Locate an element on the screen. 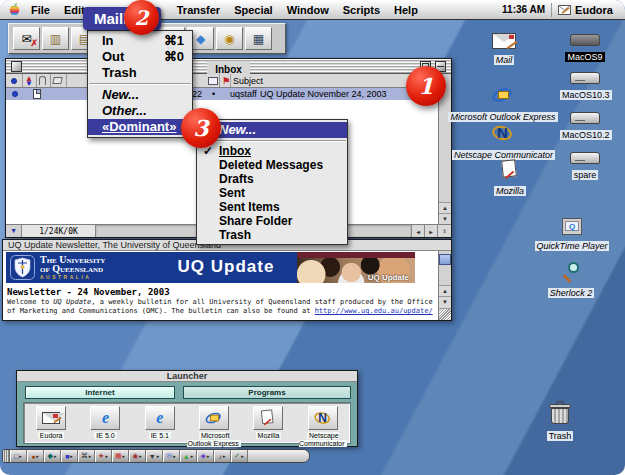 The image size is (625, 475). message-row: 22 • uqstaff UQ Update November 24, 2003 is located at coordinates (222, 94).